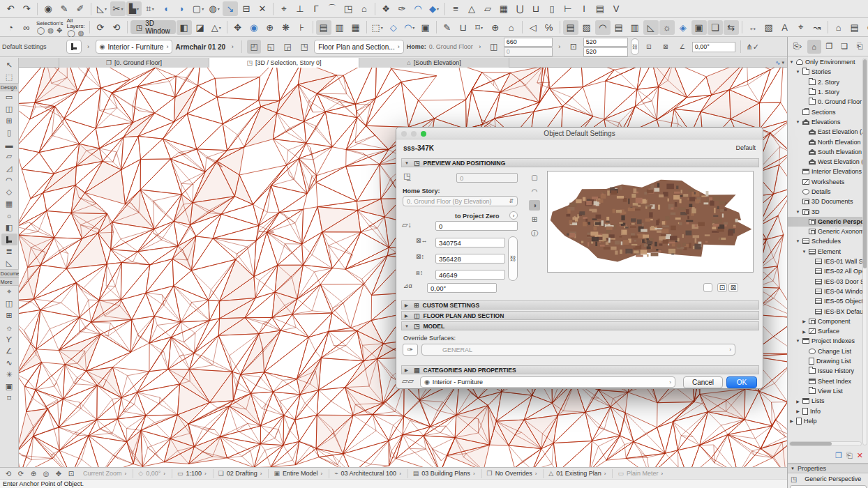  What do you see at coordinates (825, 112) in the screenshot?
I see `tree-item-sections: Sections` at bounding box center [825, 112].